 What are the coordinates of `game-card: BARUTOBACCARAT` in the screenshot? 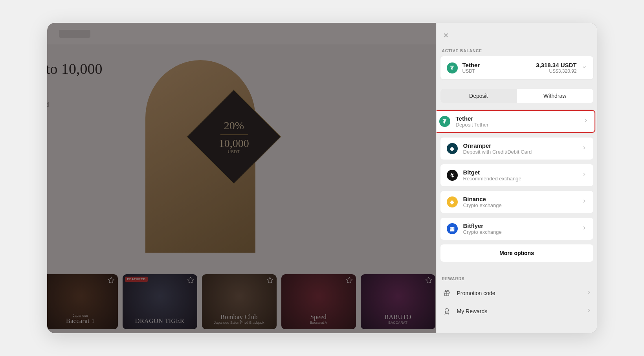 It's located at (398, 302).